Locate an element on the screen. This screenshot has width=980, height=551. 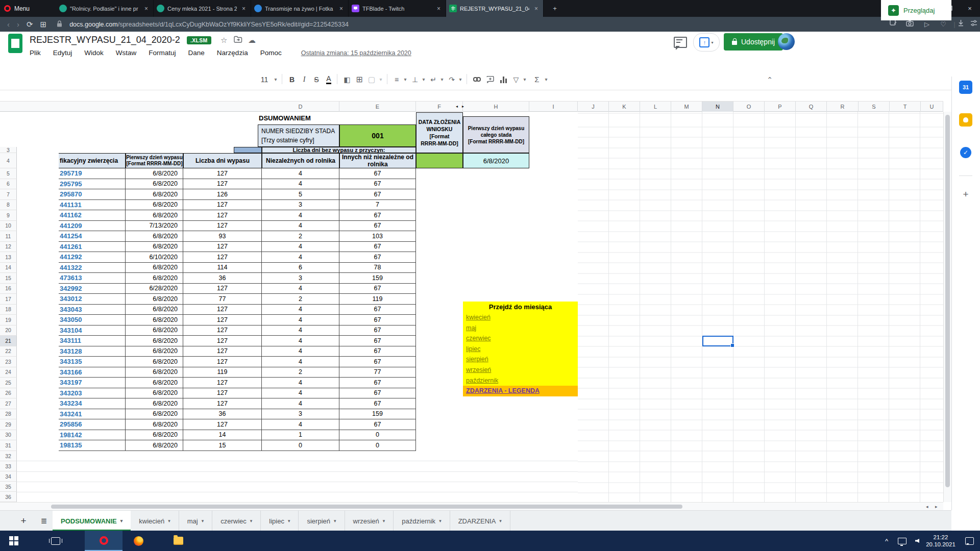
table-row-16-col-2: 6/28/2020 is located at coordinates (154, 289).